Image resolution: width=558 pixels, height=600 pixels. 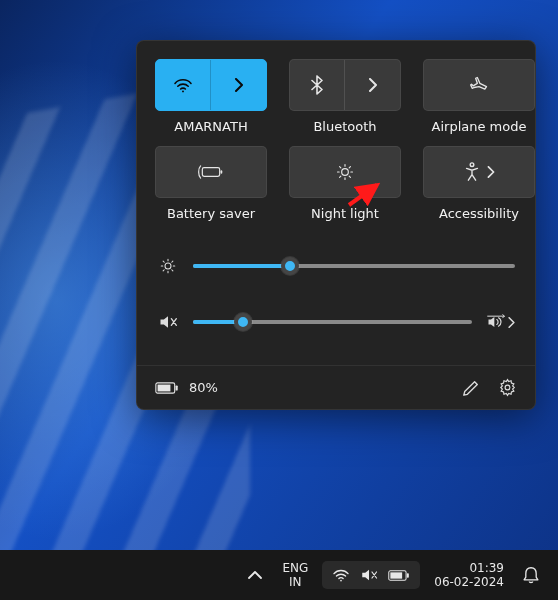 I want to click on clock-button: 01:39 06-02-2024, so click(x=469, y=575).